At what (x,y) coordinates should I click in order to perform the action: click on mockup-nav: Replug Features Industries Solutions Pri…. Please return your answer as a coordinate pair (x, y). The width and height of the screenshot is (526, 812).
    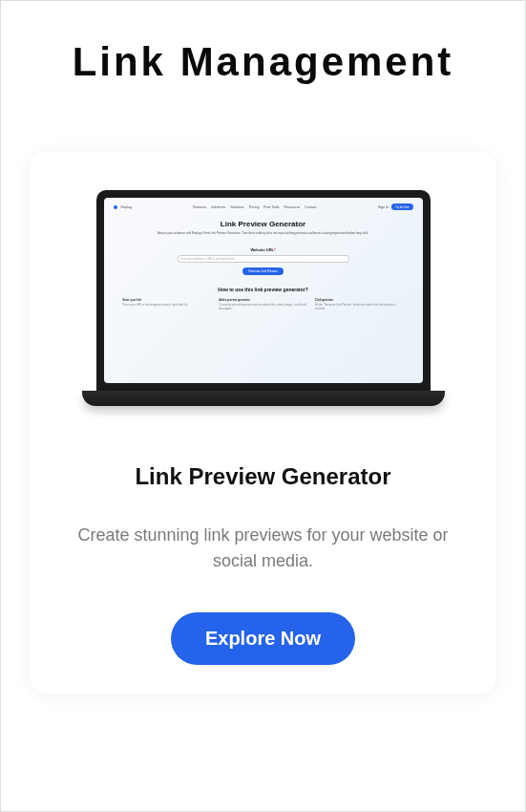
    Looking at the image, I should click on (263, 206).